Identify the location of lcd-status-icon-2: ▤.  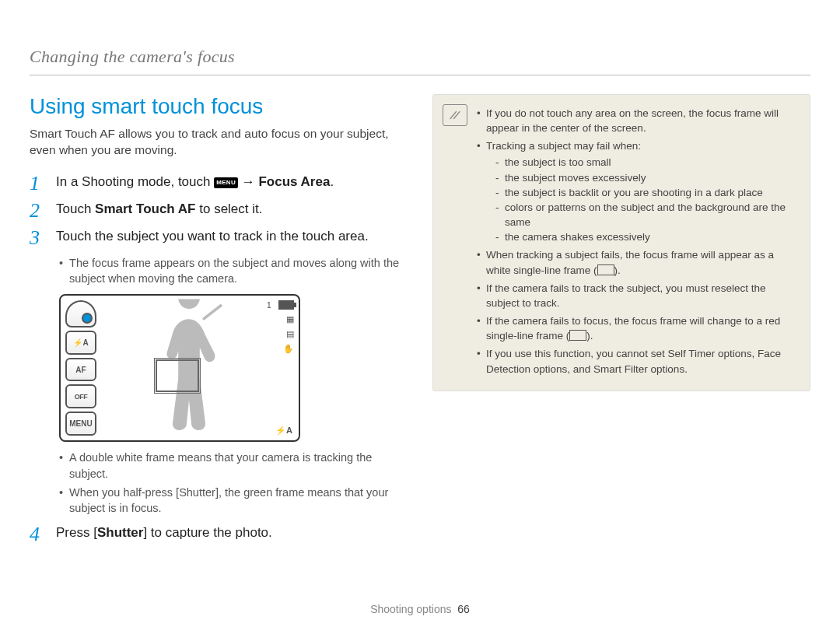
(290, 335).